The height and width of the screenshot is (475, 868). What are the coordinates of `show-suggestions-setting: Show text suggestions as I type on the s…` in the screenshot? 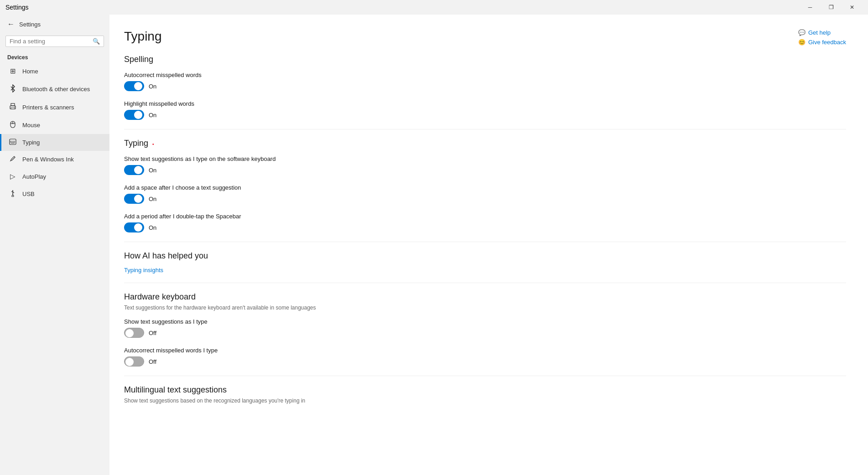 It's located at (485, 165).